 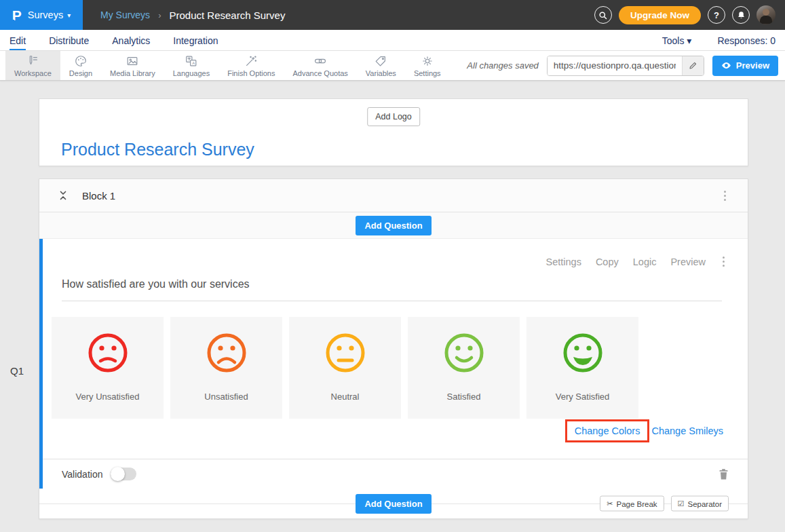 I want to click on option-unsatisfied: Unsatisfied, so click(x=227, y=368).